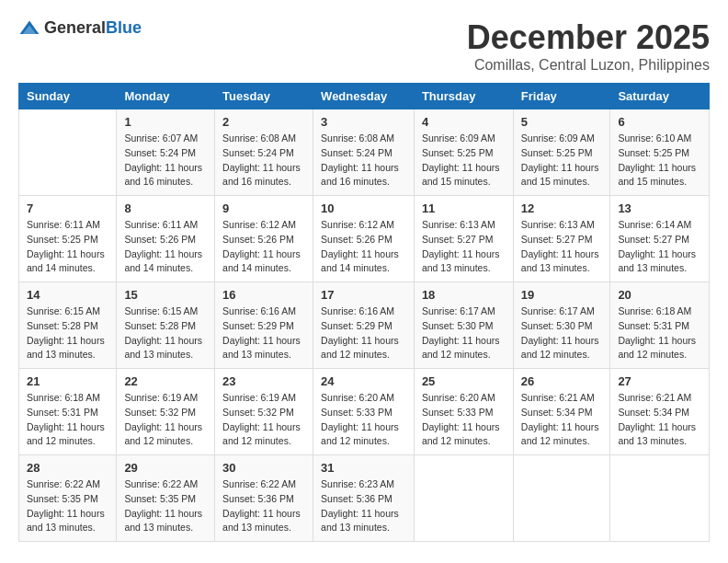 This screenshot has width=728, height=563. Describe the element at coordinates (264, 247) in the screenshot. I see `day-info: Sunrise: 6:12 AM Sunset: 5:26 PM Dayligh…` at that location.